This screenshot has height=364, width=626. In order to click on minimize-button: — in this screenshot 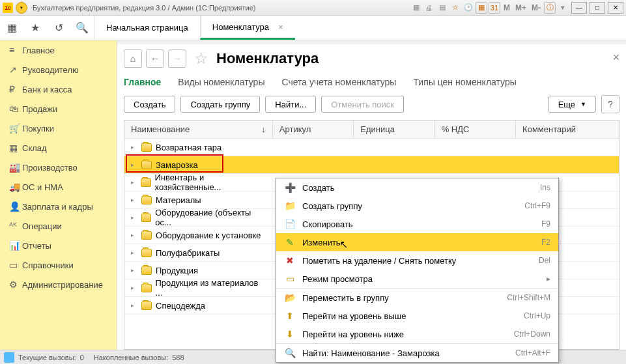, I will do `click(579, 8)`.